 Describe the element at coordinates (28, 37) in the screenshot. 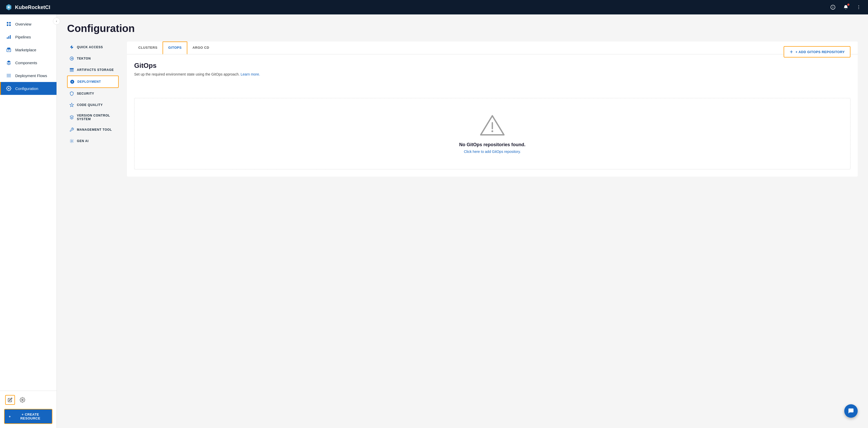

I see `sidebar-item-pipelines: Pipelines` at that location.